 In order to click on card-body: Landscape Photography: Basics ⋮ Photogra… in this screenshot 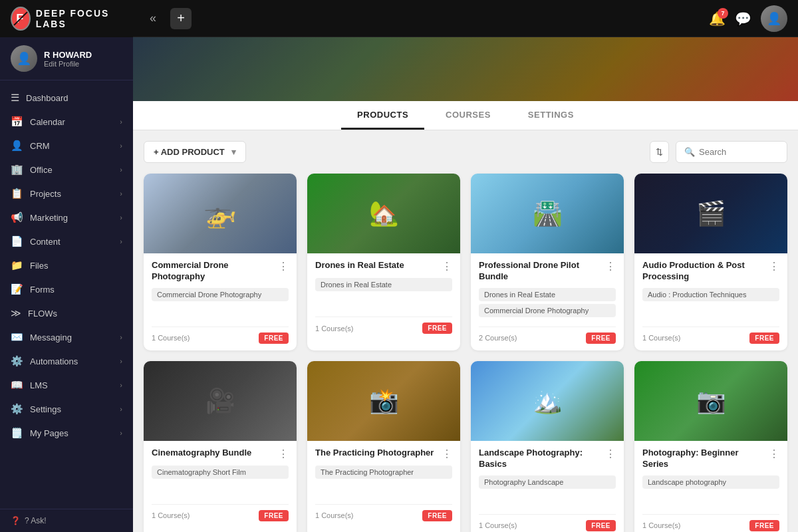, I will do `click(547, 487)`.